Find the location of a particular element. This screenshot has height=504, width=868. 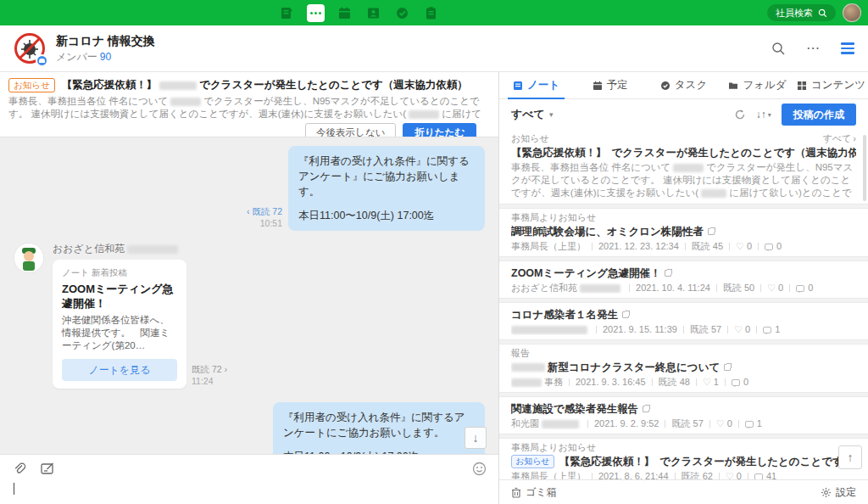

collapse-button: 折りたたむ is located at coordinates (439, 131).